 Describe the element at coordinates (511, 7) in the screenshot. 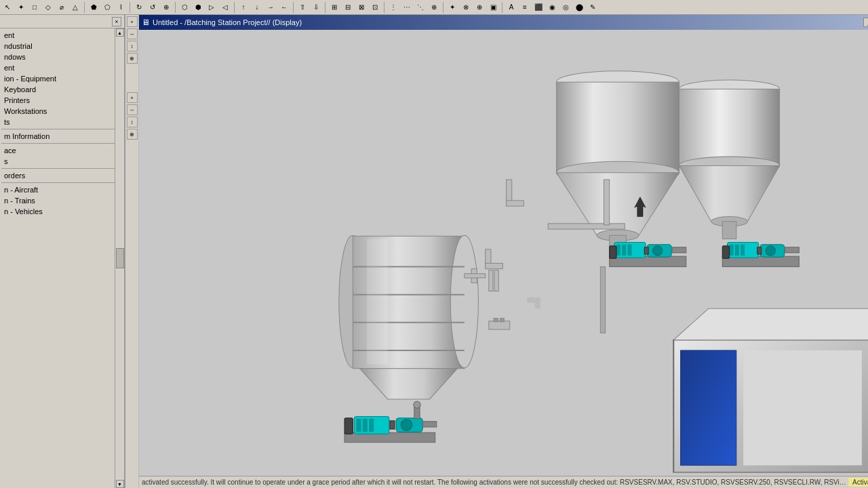

I see `toolbar-btn-35: A` at that location.